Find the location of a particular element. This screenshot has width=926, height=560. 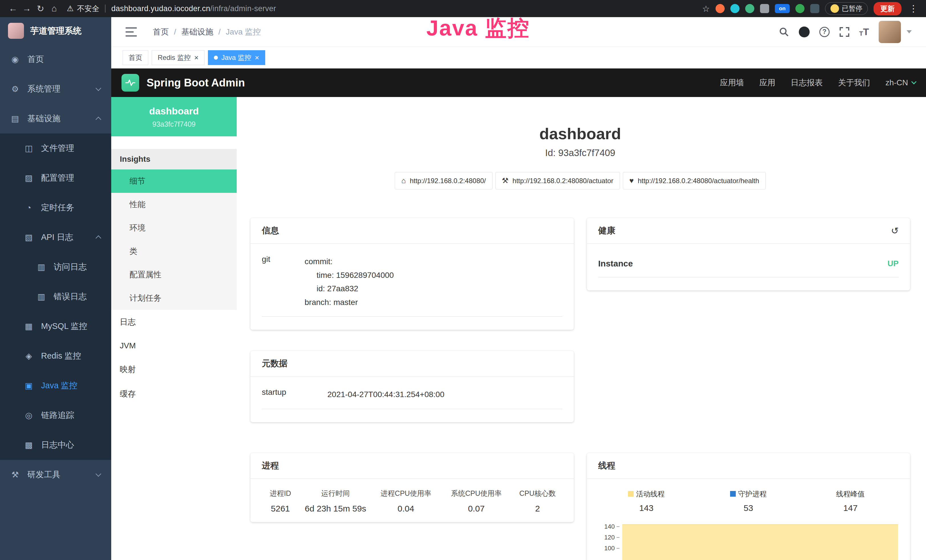

git-branch-line: branch: master is located at coordinates (349, 302).